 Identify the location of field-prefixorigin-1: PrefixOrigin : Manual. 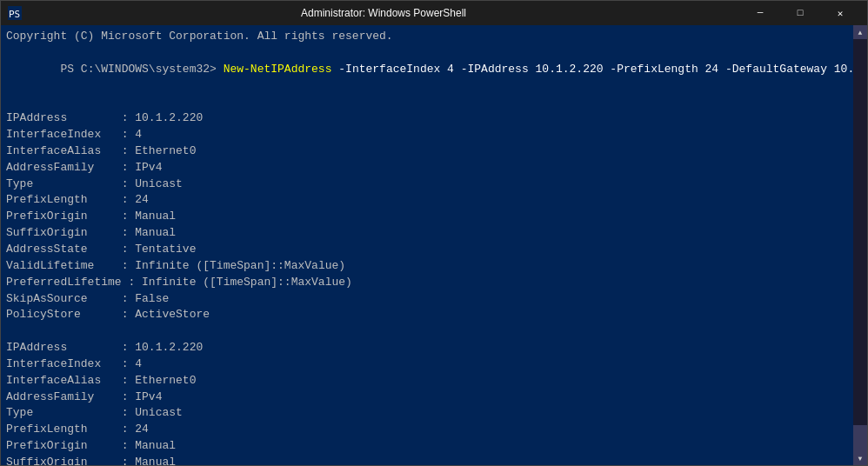
(427, 217).